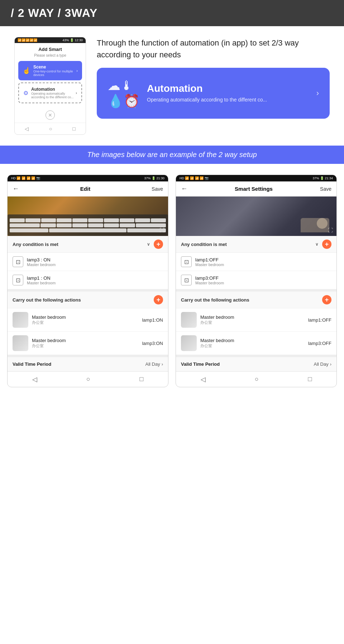 The height and width of the screenshot is (644, 344). What do you see at coordinates (256, 320) in the screenshot?
I see `right-action-item-1: Master bedroom 办公室 lamp1:OFF` at bounding box center [256, 320].